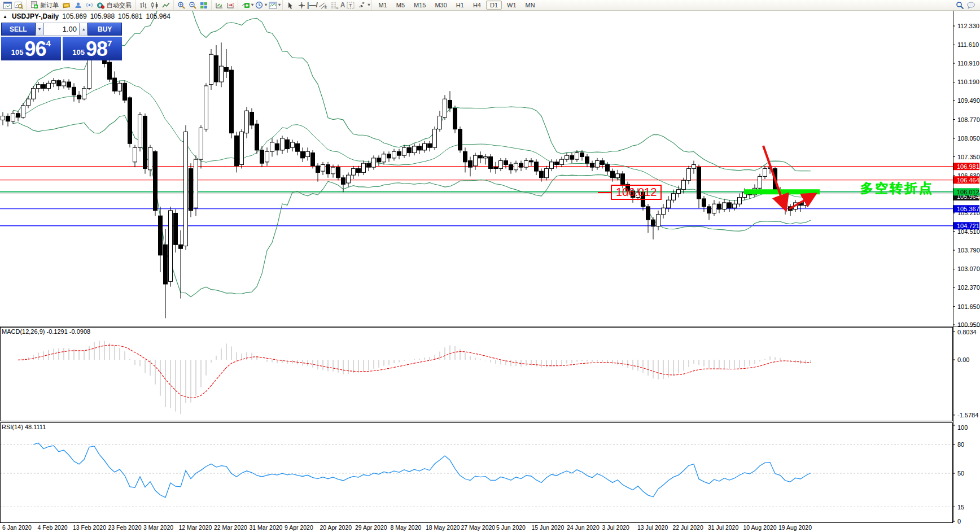 The width and height of the screenshot is (980, 532). Describe the element at coordinates (969, 325) in the screenshot. I see `svg-text: 100.950` at that location.